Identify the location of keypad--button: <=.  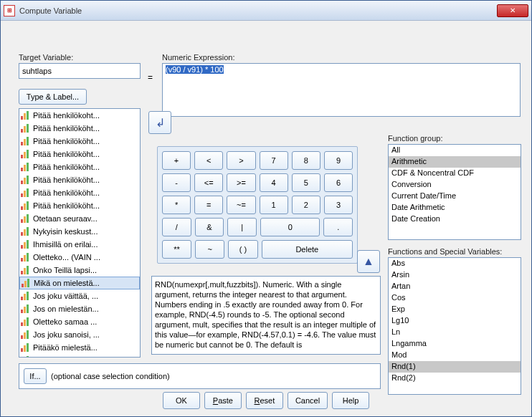
(209, 183).